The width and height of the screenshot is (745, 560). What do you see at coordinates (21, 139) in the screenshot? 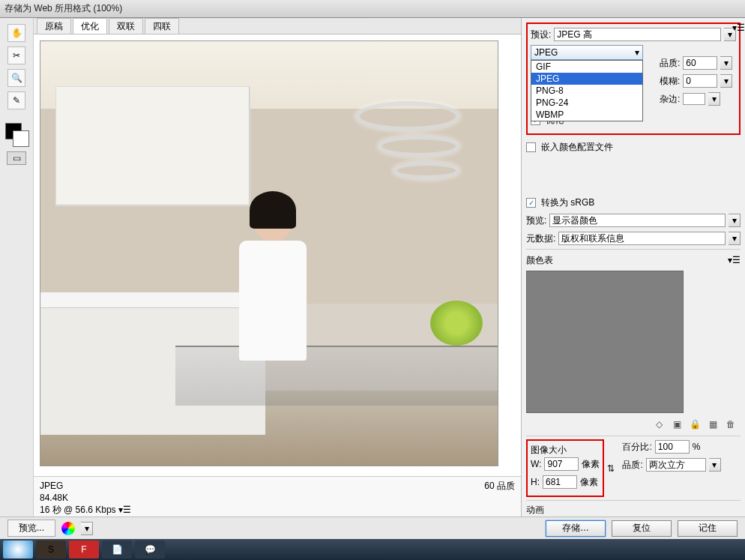
I see `background-swatch` at bounding box center [21, 139].